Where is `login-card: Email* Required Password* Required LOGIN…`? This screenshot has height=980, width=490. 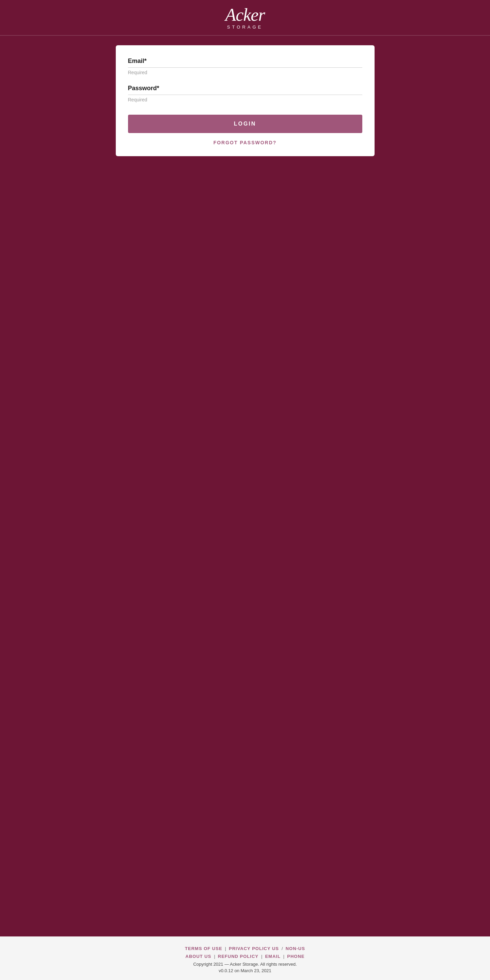 login-card: Email* Required Password* Required LOGIN… is located at coordinates (245, 101).